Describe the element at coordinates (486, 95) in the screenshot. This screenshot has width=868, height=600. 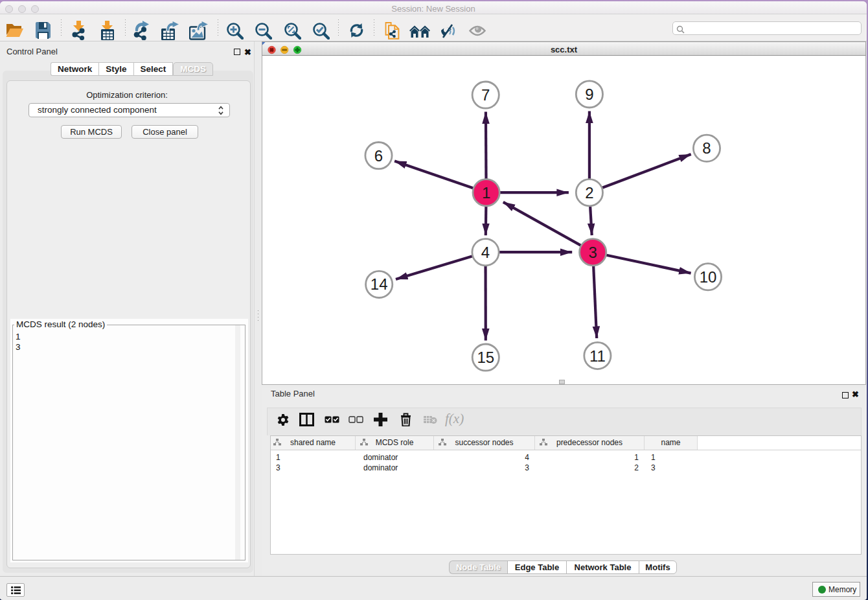
I see `svg-text: 7` at that location.